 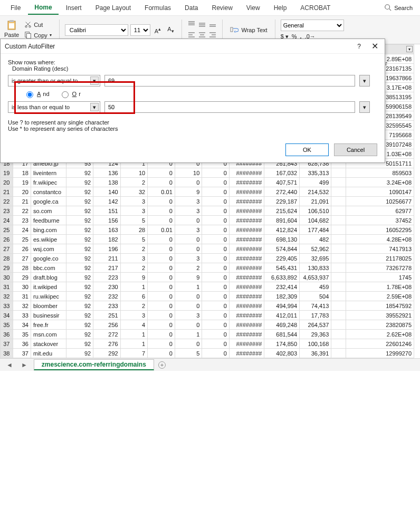 I want to click on cell: 272, so click(x=107, y=334).